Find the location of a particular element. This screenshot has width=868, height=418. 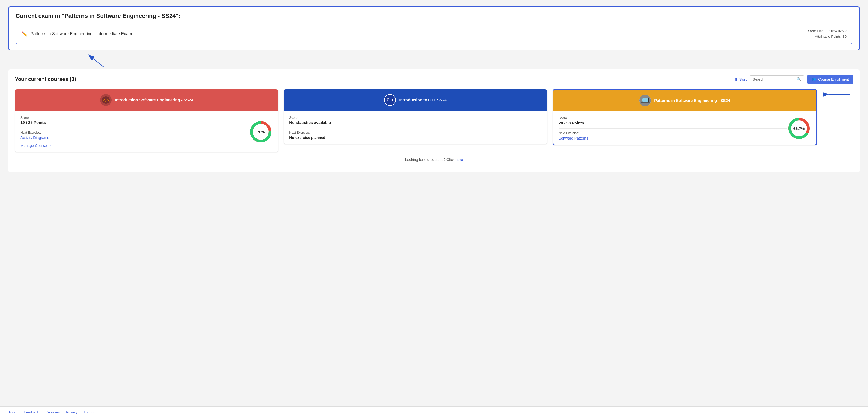

next-exercise-label-0: Next Exercise: is located at coordinates (135, 133).